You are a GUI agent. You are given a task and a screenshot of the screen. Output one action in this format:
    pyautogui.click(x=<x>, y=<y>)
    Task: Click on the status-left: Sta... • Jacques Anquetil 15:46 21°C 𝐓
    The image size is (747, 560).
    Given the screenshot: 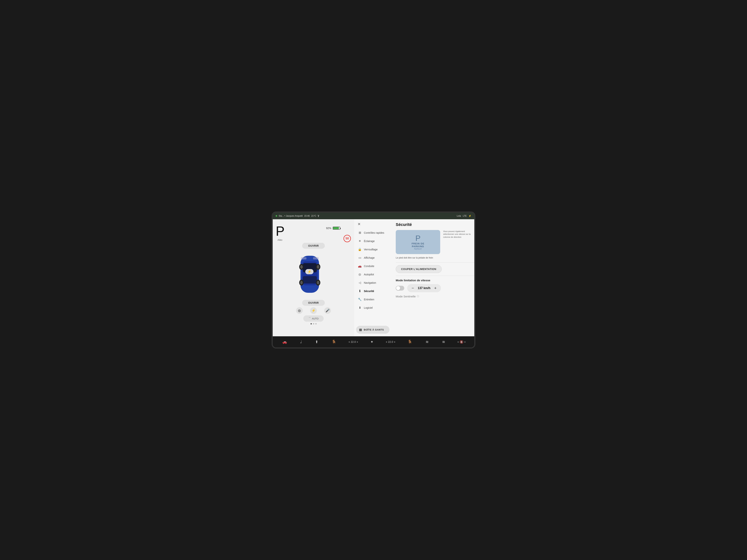 What is the action you would take?
    pyautogui.click(x=297, y=216)
    